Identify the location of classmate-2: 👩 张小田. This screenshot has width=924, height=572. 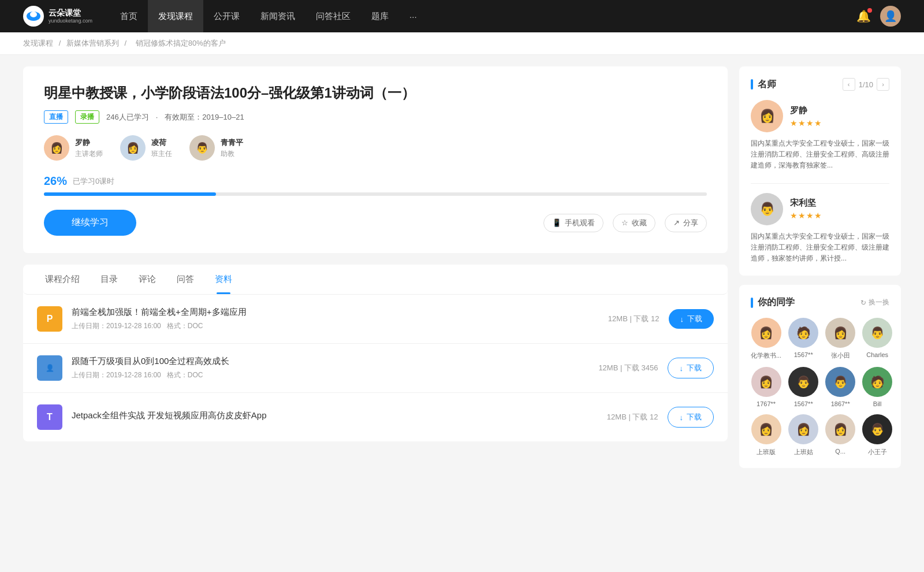
(840, 339).